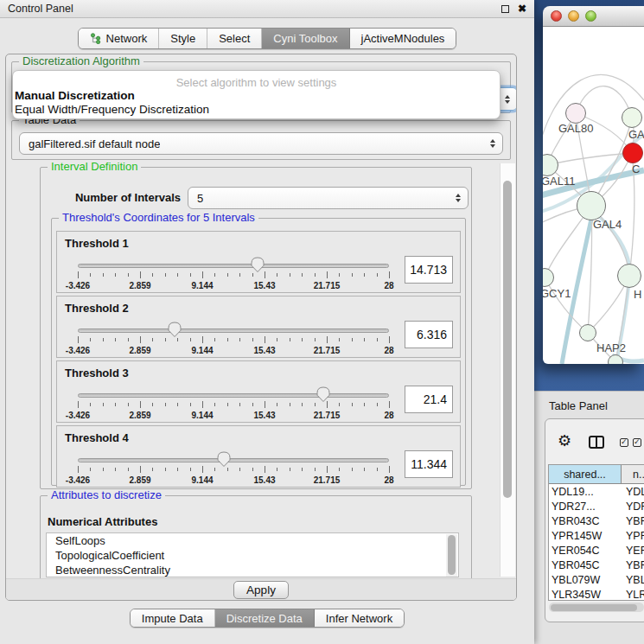 The image size is (644, 644). Describe the element at coordinates (256, 96) in the screenshot. I see `dropdown-option-manual-discretization: Manual Discretization` at that location.